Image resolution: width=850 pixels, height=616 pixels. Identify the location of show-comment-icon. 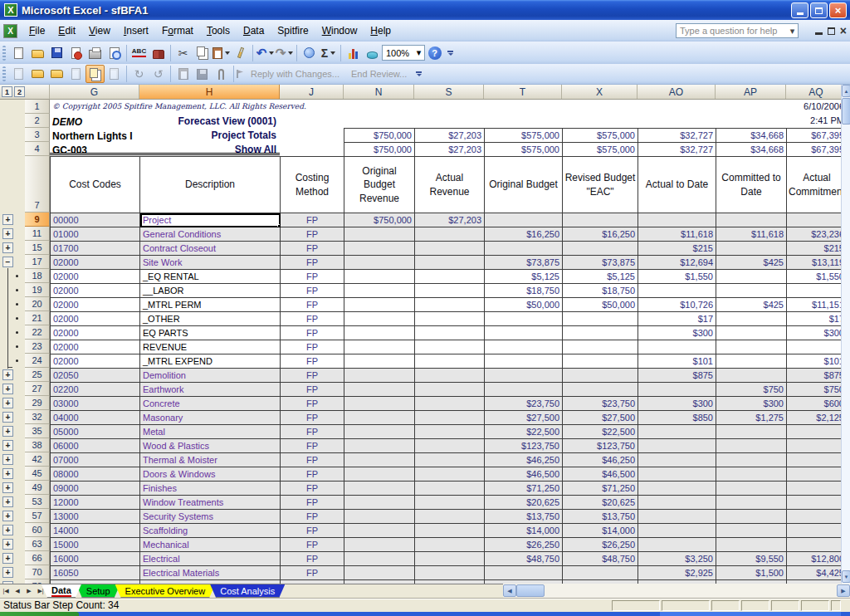
(76, 74).